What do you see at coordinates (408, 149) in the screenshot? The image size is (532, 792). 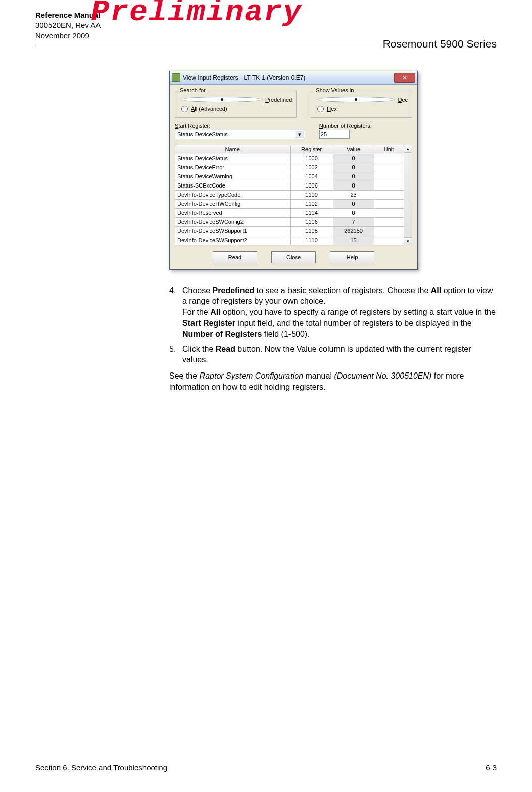 I see `scroll-up-icon: ▴` at bounding box center [408, 149].